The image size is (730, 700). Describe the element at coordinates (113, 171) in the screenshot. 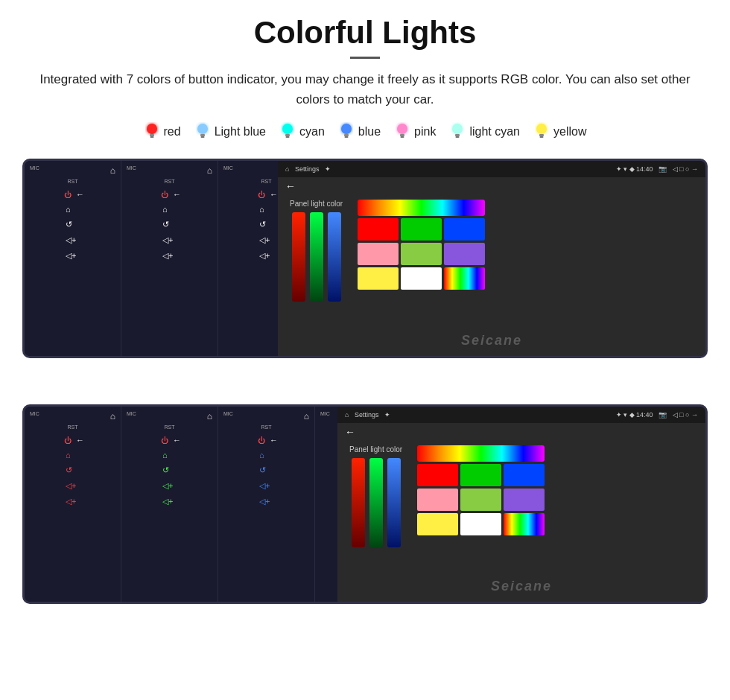

I see `home-icon-1: ⌂` at that location.